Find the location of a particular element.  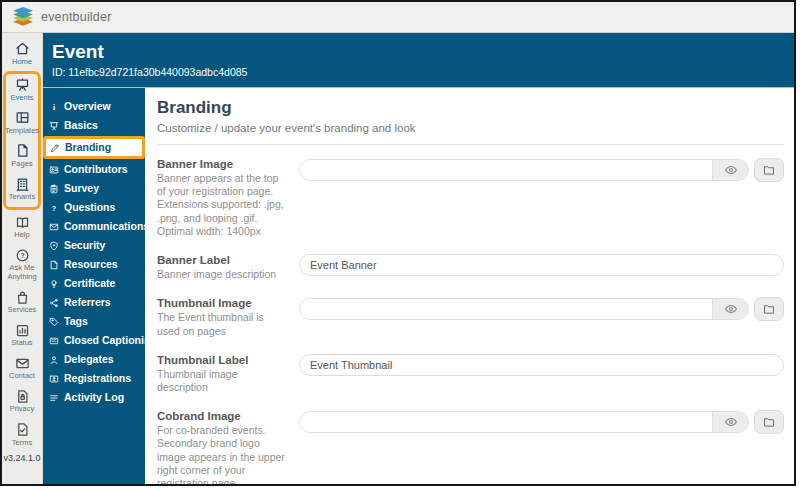

field-row-cobrand-image: Cobrand Image For co-branded events. Sec… is located at coordinates (470, 446).